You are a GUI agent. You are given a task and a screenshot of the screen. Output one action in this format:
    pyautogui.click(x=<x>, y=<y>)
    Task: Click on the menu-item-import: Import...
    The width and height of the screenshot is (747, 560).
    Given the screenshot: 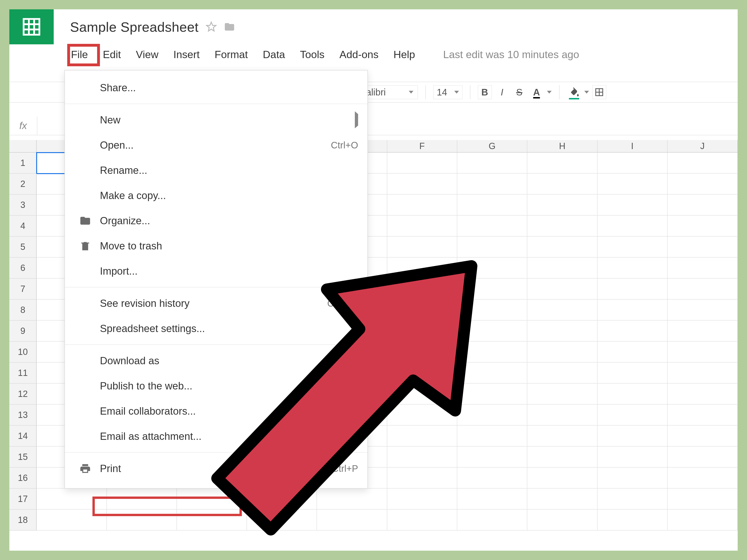 What is the action you would take?
    pyautogui.click(x=216, y=271)
    